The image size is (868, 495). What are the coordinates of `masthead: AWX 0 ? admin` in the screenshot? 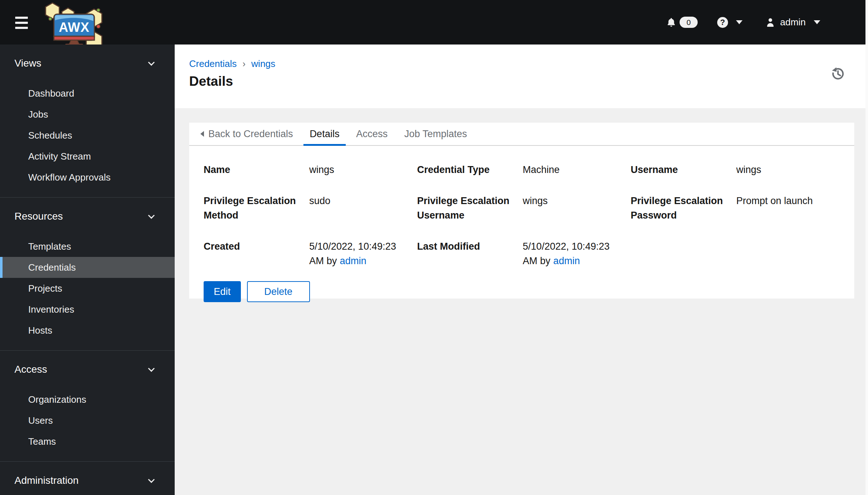 It's located at (434, 22).